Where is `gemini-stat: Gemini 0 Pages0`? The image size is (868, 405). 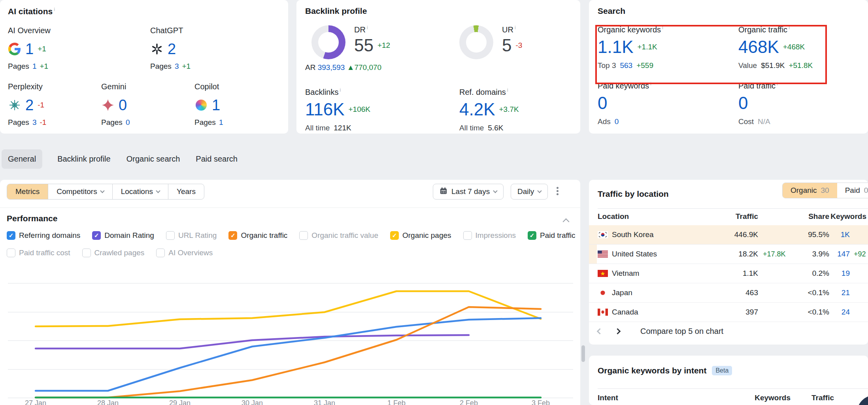
gemini-stat: Gemini 0 Pages0 is located at coordinates (148, 104).